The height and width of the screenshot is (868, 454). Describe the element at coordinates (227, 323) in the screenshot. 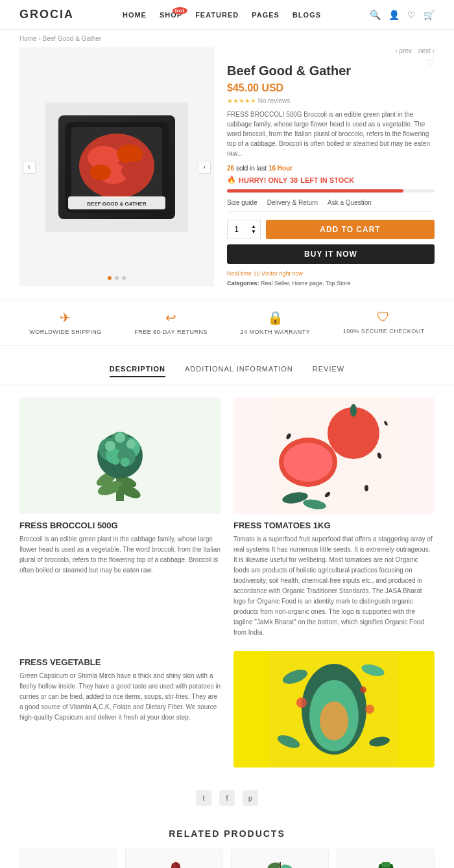

I see `features-bar: ✈ WORLDWIDE SHIPPING ↩ FREE 60-DAY RETUR…` at that location.